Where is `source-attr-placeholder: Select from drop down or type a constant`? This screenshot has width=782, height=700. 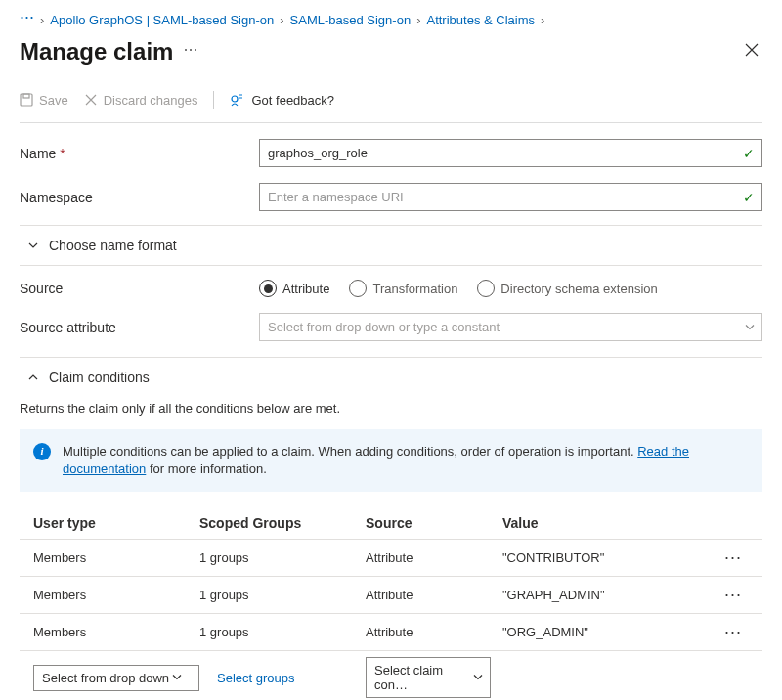
source-attr-placeholder: Select from drop down or type a constant is located at coordinates (383, 327).